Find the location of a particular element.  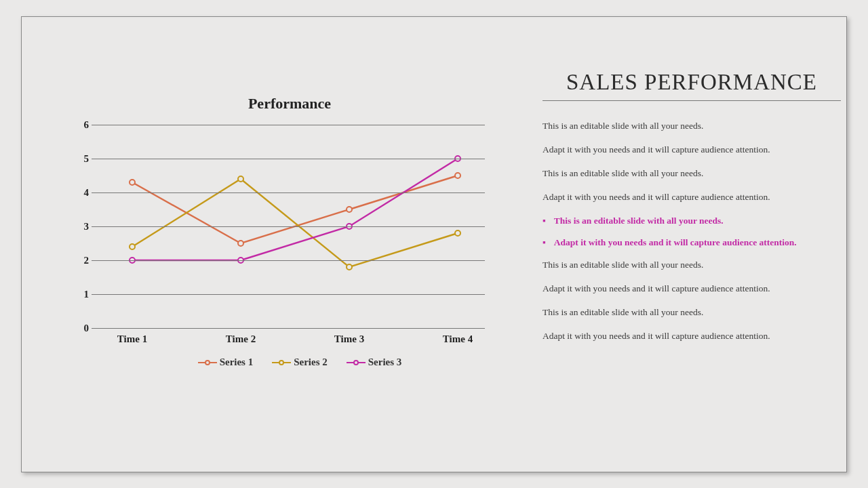

x-tick: Time 1 is located at coordinates (132, 339).